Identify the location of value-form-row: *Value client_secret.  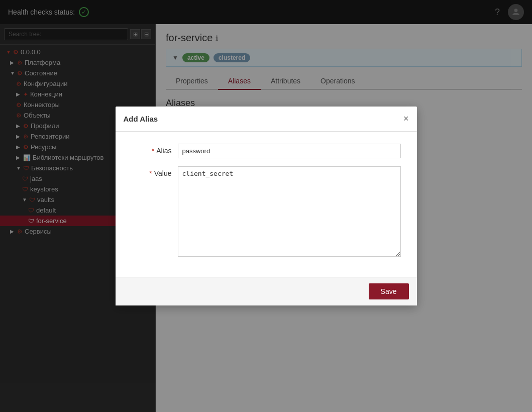
(266, 212).